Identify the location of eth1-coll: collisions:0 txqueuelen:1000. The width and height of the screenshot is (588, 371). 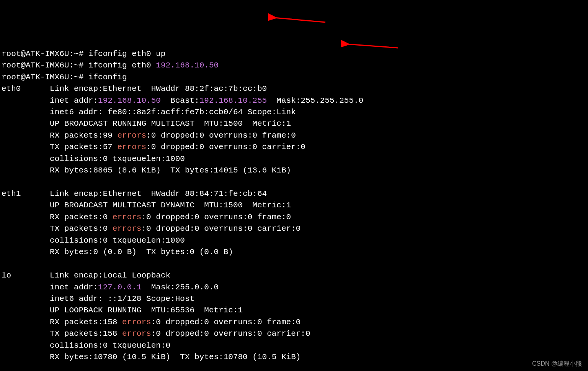
(117, 241).